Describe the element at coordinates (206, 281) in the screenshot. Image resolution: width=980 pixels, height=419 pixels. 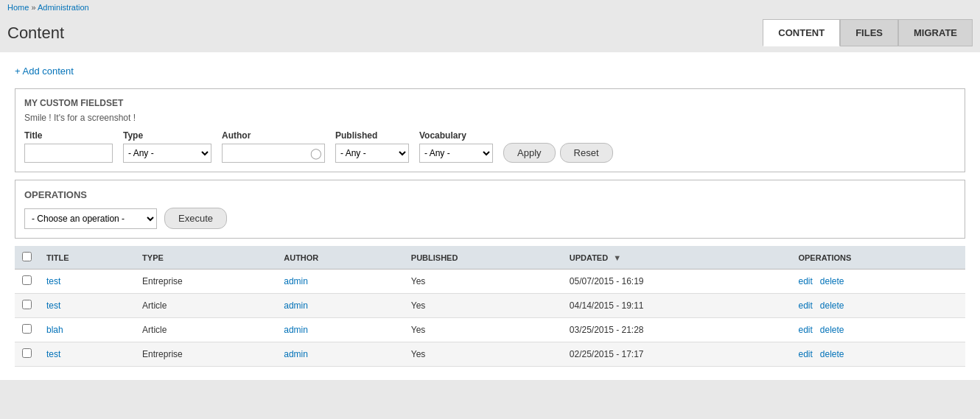
I see `row-type: Entreprise` at that location.